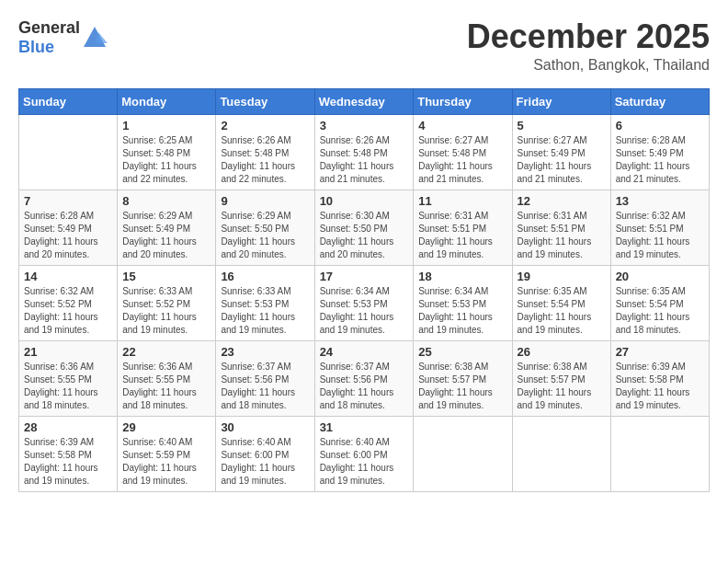 The height and width of the screenshot is (563, 728). I want to click on calendar-cell: 26Sunrise: 6:38 AM Sunset: 5:57 PM Dayli…, so click(561, 378).